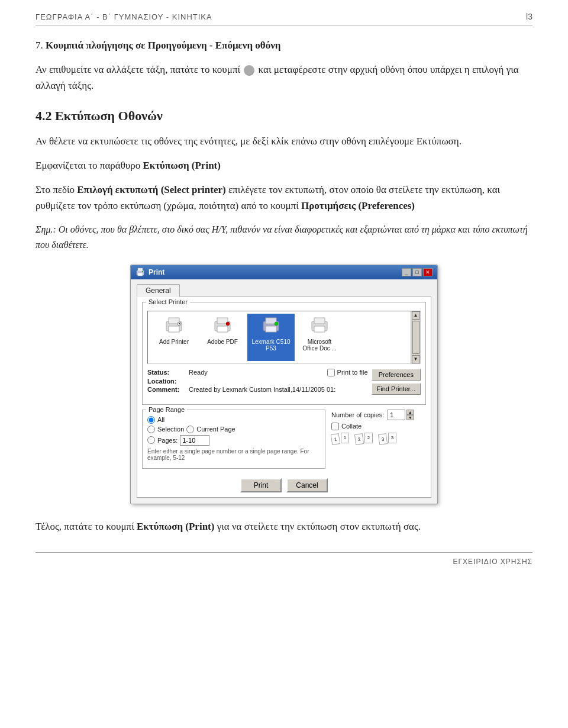  I want to click on cancel-button: Cancel, so click(307, 485).